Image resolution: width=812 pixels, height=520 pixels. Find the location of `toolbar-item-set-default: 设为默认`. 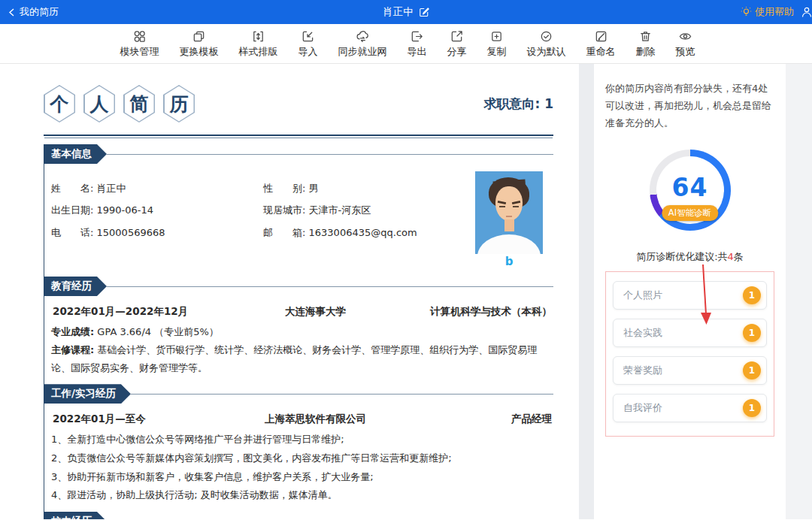

toolbar-item-set-default: 设为默认 is located at coordinates (547, 44).